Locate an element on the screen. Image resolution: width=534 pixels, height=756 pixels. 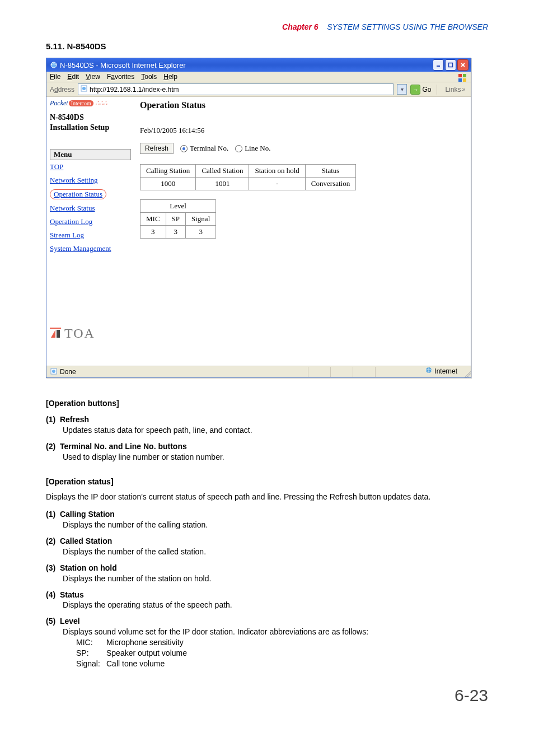
list-item: (5) Level Displays sound volume set for … is located at coordinates (267, 642).